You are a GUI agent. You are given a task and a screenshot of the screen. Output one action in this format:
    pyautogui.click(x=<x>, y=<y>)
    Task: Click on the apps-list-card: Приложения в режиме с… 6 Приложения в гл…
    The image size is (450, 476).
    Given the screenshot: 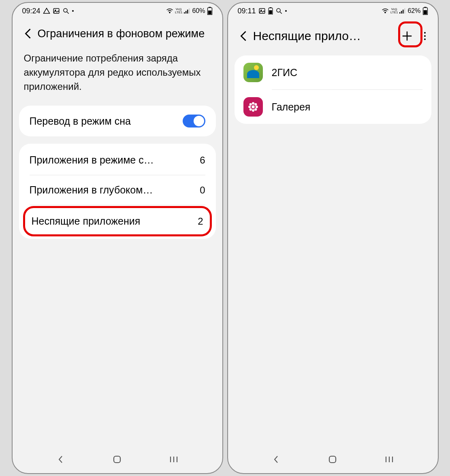 What is the action you would take?
    pyautogui.click(x=117, y=191)
    